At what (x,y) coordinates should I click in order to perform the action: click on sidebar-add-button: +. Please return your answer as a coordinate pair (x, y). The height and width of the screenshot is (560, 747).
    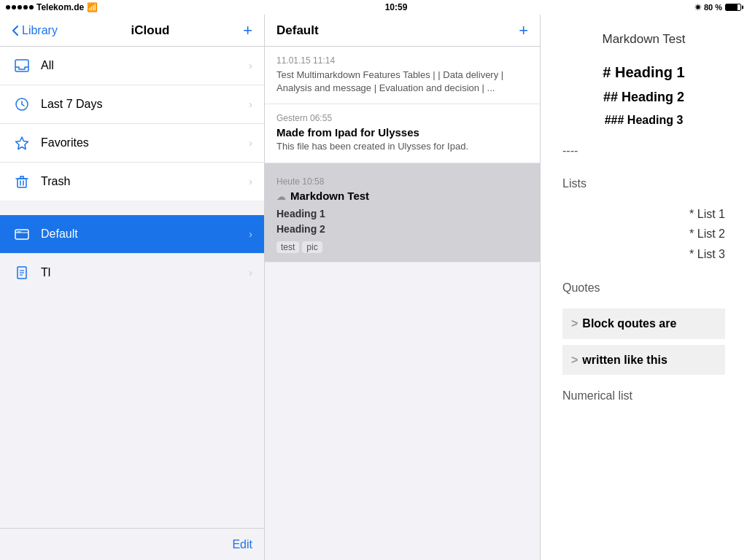
    Looking at the image, I should click on (248, 31).